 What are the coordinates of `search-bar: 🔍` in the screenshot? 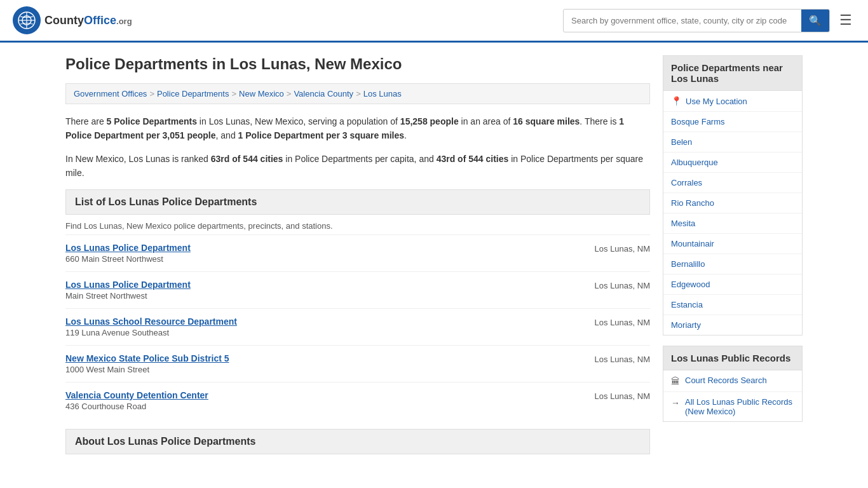 It's located at (696, 20).